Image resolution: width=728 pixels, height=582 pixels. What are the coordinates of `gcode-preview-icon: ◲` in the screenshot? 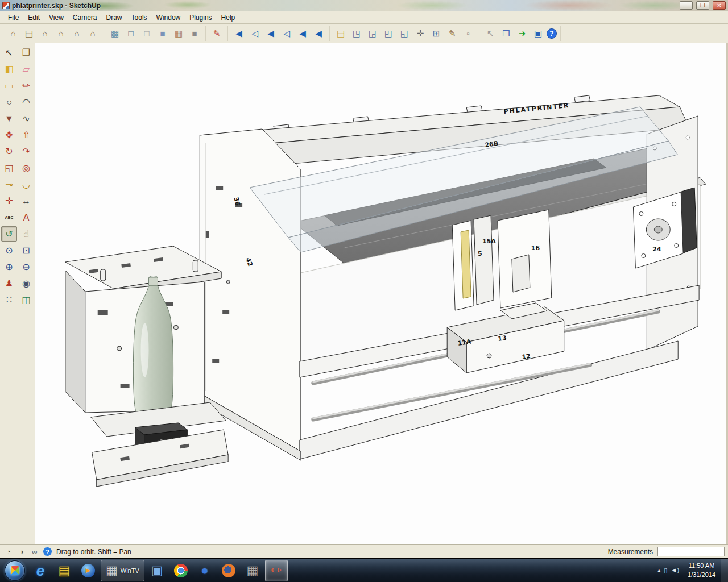 It's located at (373, 34).